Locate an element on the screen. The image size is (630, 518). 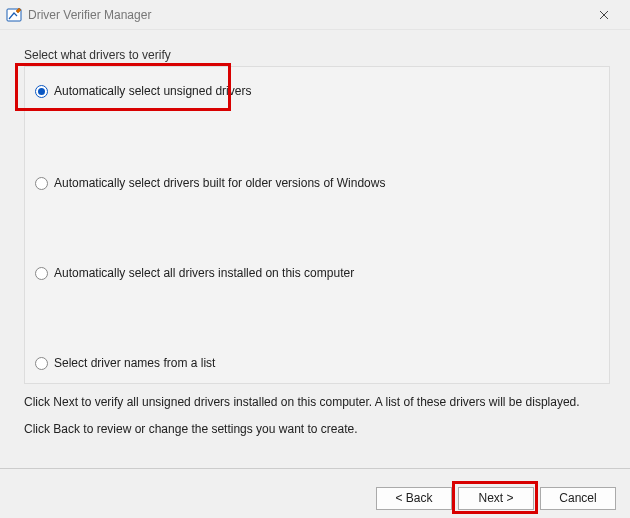
option-label: Automatically select drivers built for o… is located at coordinates (220, 183).